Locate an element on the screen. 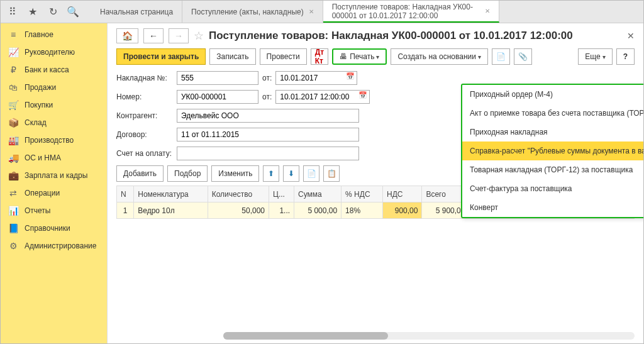 The width and height of the screenshot is (644, 344). col-item: Номенклатура is located at coordinates (171, 194).